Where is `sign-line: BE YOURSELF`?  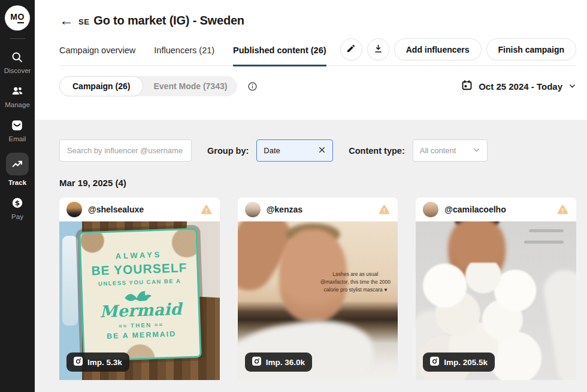 sign-line: BE YOURSELF is located at coordinates (139, 269).